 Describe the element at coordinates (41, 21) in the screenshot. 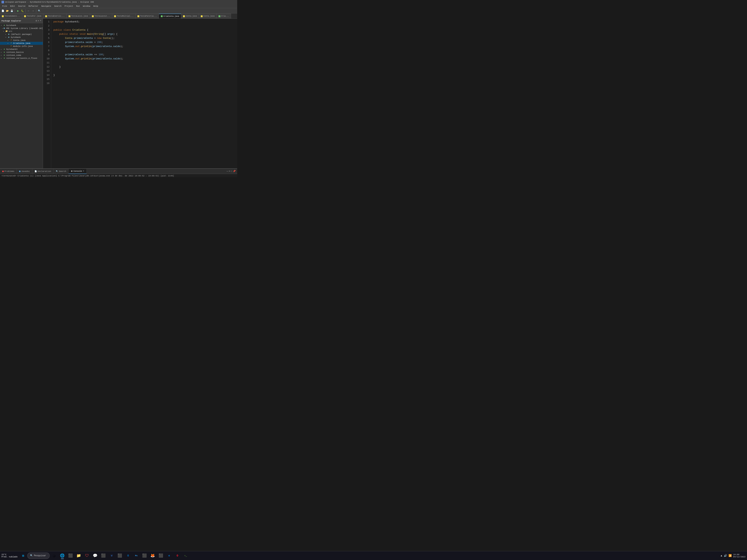

I see `sidebar-close-icon: ×` at that location.